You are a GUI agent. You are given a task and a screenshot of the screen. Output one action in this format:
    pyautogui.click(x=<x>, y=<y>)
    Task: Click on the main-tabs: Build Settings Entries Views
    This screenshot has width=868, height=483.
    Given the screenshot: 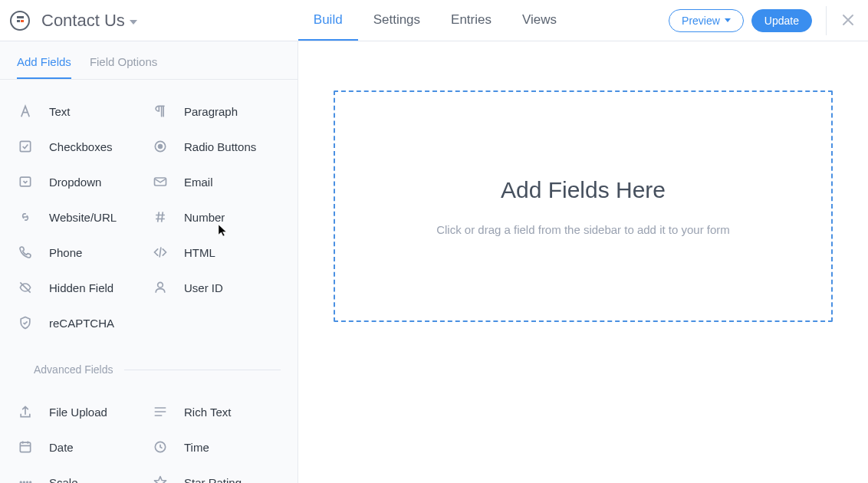 What is the action you would take?
    pyautogui.click(x=436, y=20)
    